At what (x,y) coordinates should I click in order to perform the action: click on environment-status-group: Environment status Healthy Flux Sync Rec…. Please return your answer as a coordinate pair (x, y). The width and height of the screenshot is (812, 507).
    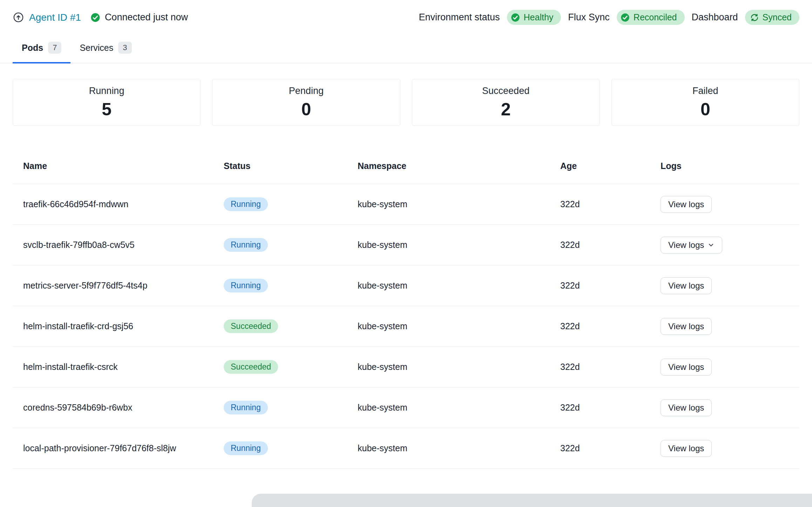
    Looking at the image, I should click on (609, 18).